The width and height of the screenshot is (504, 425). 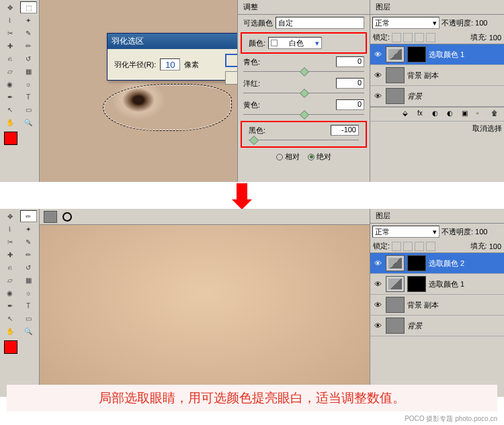 What do you see at coordinates (170, 64) in the screenshot?
I see `radius-input` at bounding box center [170, 64].